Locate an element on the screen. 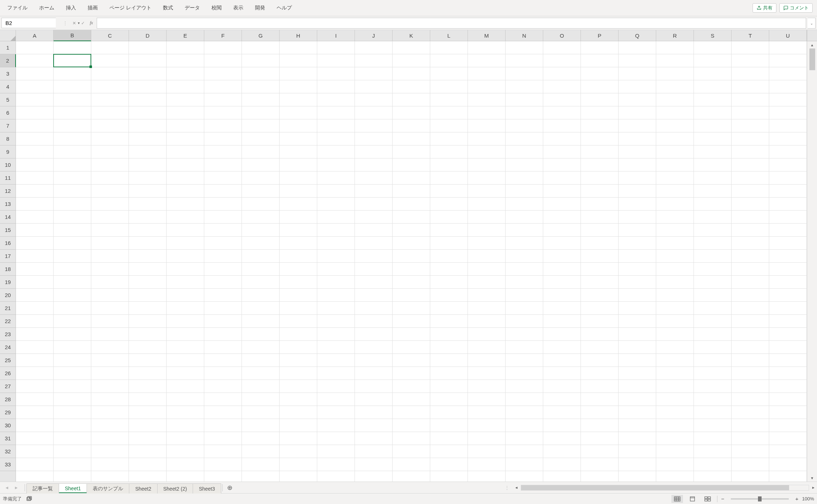 This screenshot has height=504, width=817. row-header-26: 26 is located at coordinates (8, 373).